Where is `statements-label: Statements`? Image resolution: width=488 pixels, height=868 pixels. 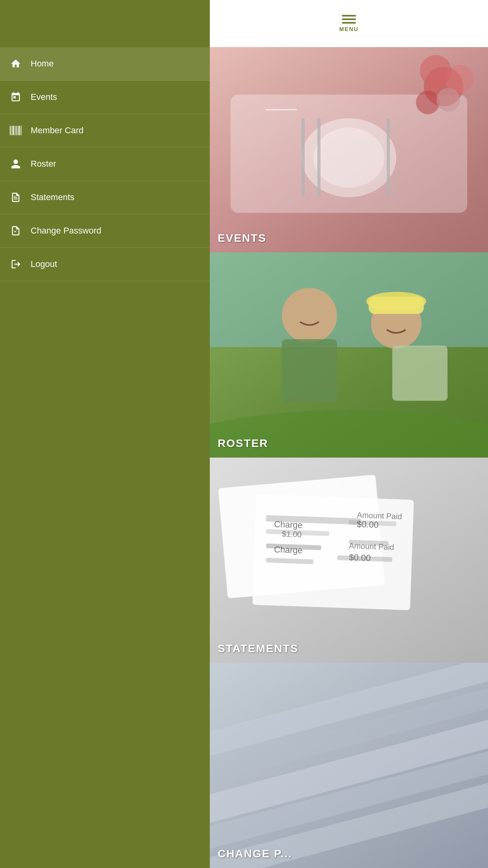
statements-label: Statements is located at coordinates (53, 197).